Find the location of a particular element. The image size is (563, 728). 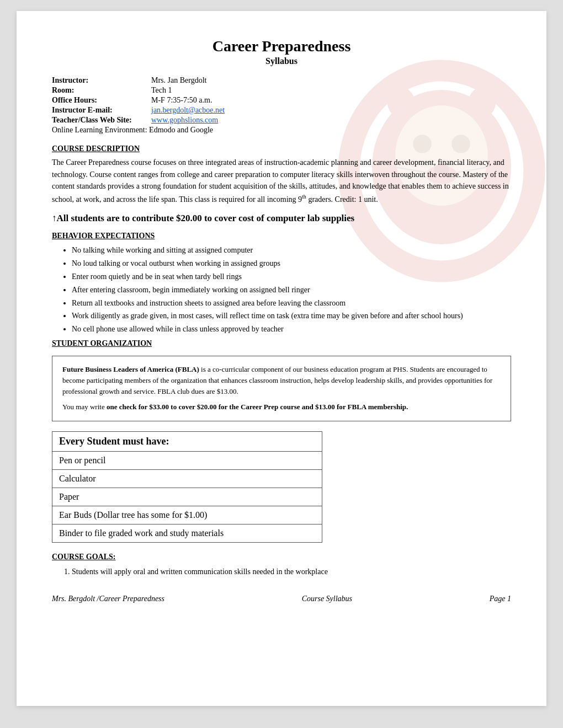

behavior-heading: BEHAVIOR EXPECTATIONS is located at coordinates (282, 236).